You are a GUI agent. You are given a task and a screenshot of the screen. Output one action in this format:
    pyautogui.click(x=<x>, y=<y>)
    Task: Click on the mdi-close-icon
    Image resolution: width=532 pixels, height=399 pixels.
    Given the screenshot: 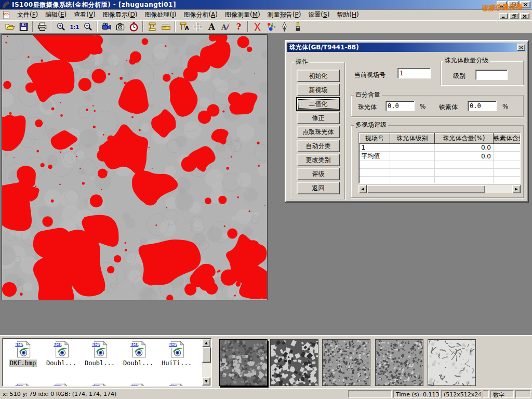 What is the action you would take?
    pyautogui.click(x=525, y=17)
    